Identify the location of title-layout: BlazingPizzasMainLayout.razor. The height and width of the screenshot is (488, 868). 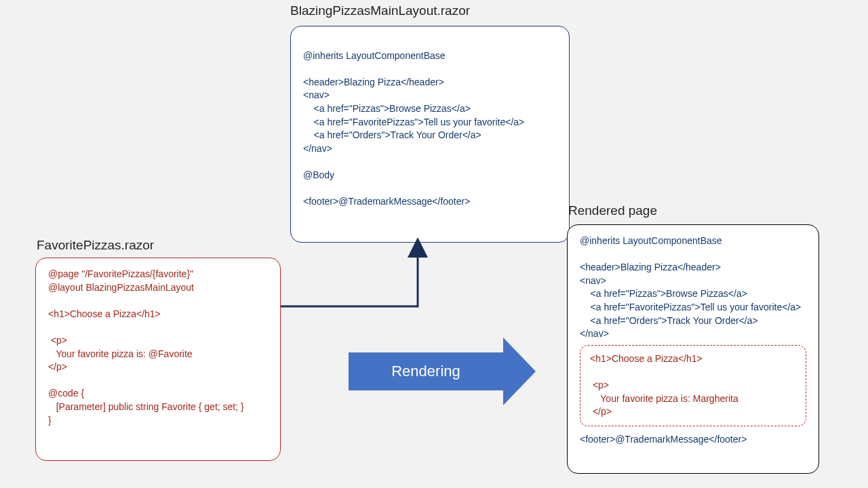
(380, 11).